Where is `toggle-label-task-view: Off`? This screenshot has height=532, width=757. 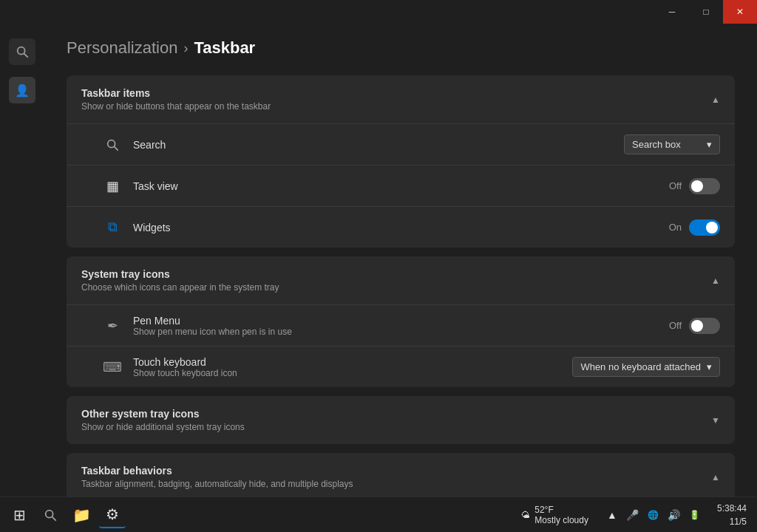 toggle-label-task-view: Off is located at coordinates (676, 186).